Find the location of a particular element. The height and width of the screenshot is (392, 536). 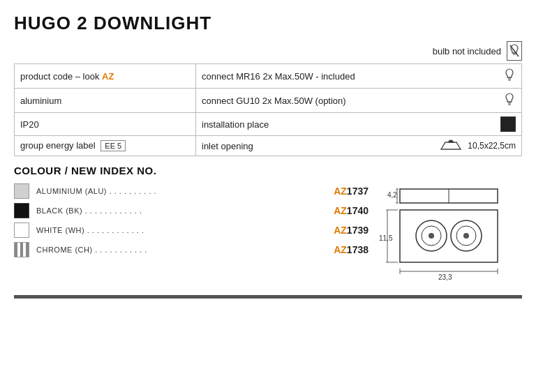

diagram-area: 4,2 is located at coordinates (445, 232).